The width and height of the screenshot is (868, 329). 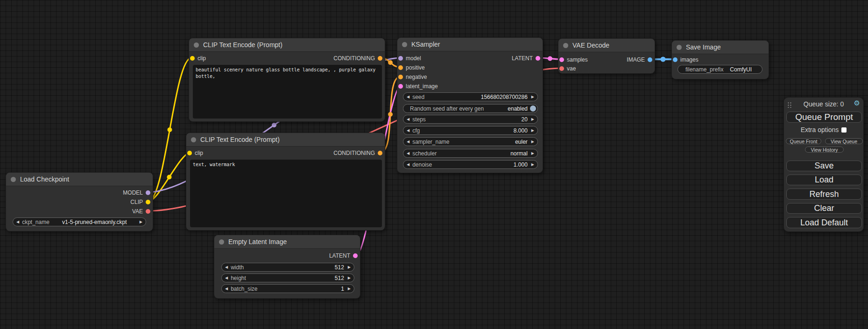 What do you see at coordinates (844, 141) in the screenshot?
I see `view-queue-button: View Queue` at bounding box center [844, 141].